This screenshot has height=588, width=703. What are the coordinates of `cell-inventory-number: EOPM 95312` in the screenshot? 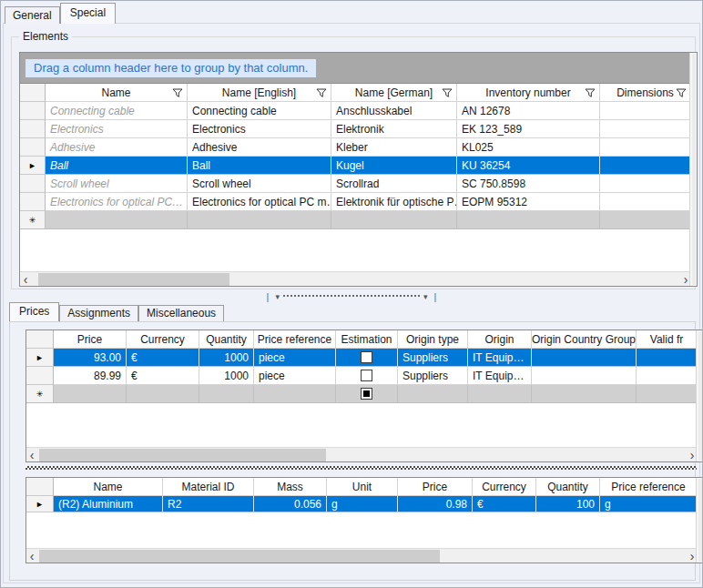 It's located at (528, 202).